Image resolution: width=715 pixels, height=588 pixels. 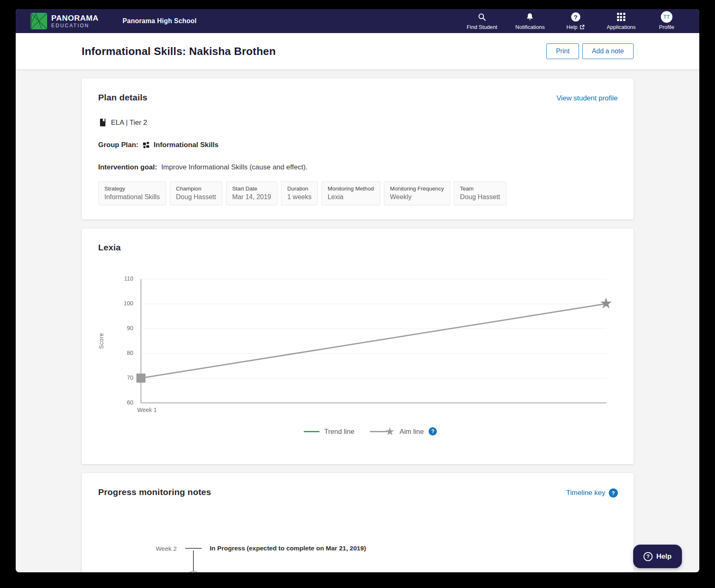 What do you see at coordinates (193, 561) in the screenshot?
I see `timeline-connector-line` at bounding box center [193, 561].